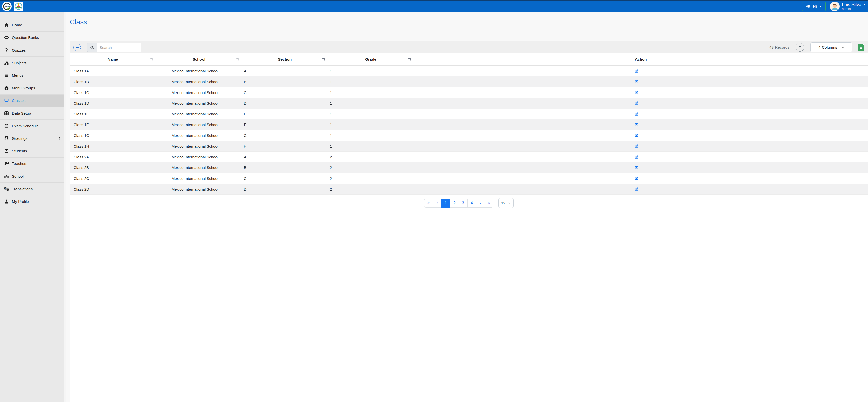 This screenshot has width=868, height=402. What do you see at coordinates (33, 50) in the screenshot?
I see `sidebar-item-quizzes: Quizzes` at bounding box center [33, 50].